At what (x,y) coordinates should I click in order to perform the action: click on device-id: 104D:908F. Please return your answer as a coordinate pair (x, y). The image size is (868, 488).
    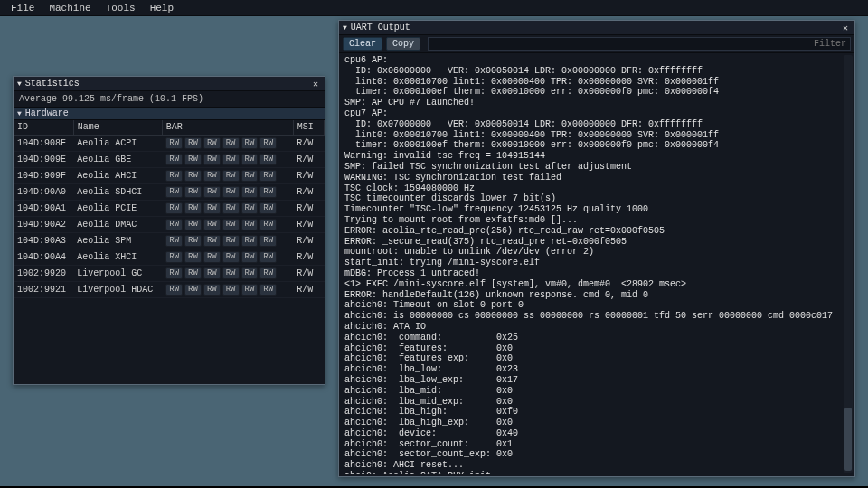
    Looking at the image, I should click on (43, 144).